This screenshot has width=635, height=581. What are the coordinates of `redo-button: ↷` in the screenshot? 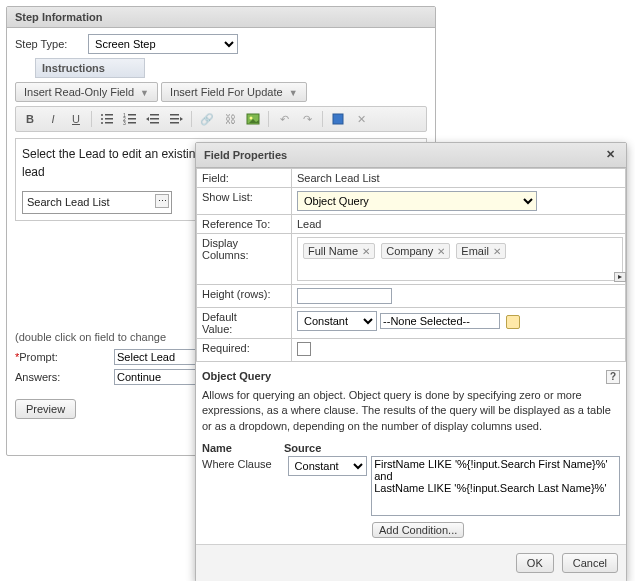 It's located at (307, 119).